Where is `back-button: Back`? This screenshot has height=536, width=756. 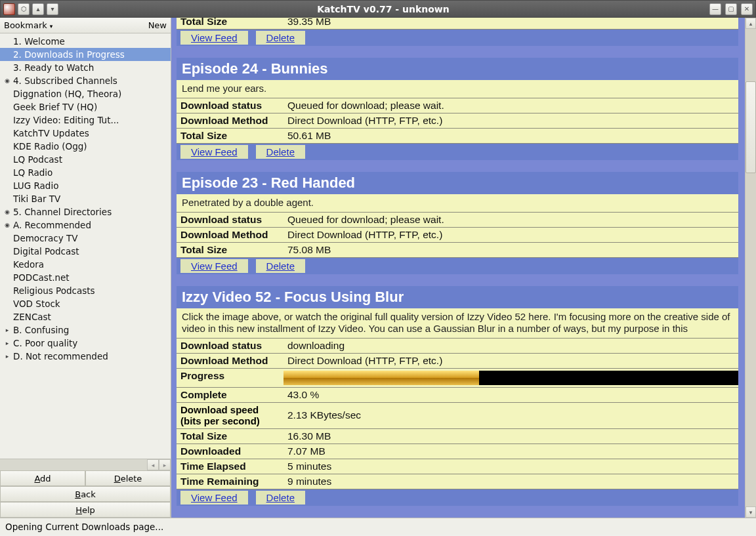 back-button: Back is located at coordinates (85, 494).